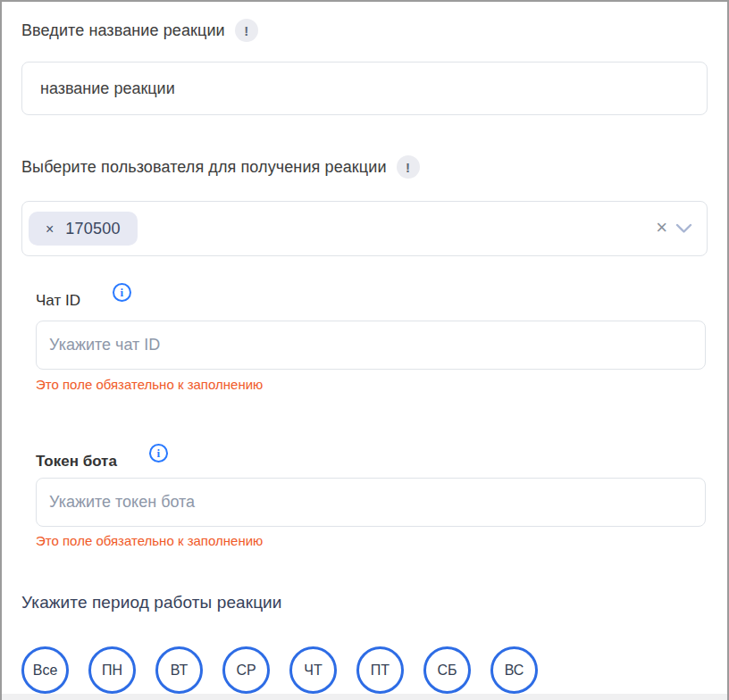 The width and height of the screenshot is (729, 700). What do you see at coordinates (364, 167) in the screenshot?
I see `user-field-label-row: Выберите пользователя для получения реак…` at bounding box center [364, 167].